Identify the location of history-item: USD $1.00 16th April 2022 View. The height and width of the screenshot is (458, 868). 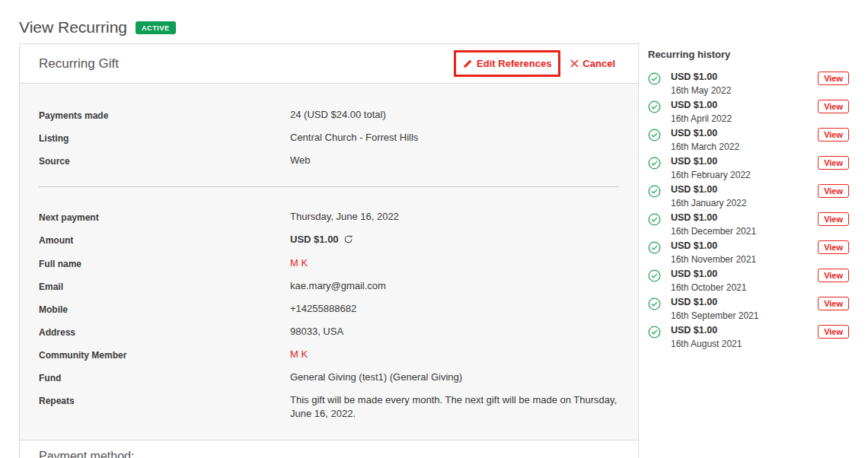
(748, 112).